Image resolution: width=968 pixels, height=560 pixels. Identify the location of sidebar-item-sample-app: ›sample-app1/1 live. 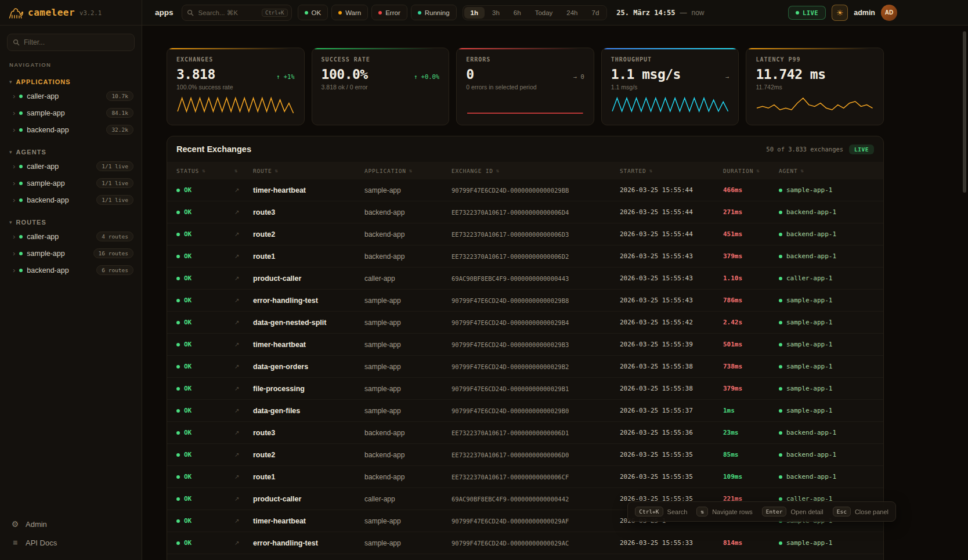
(71, 183).